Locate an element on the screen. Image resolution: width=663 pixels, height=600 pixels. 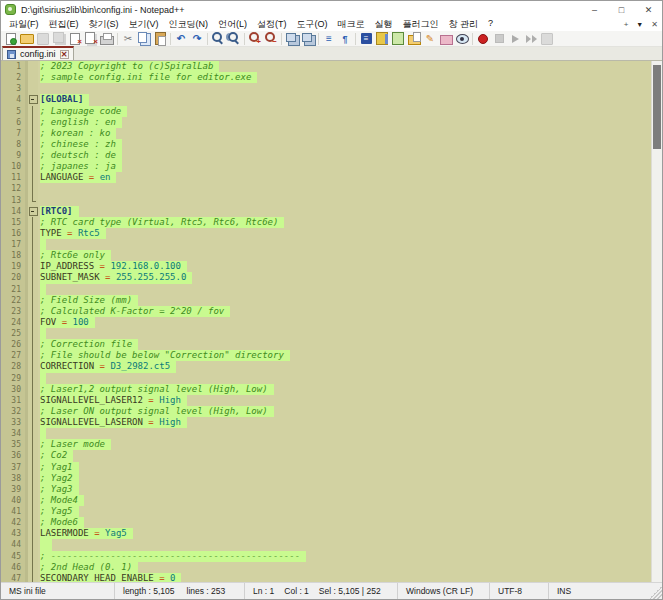
status-insert-mode: INS is located at coordinates (606, 591).